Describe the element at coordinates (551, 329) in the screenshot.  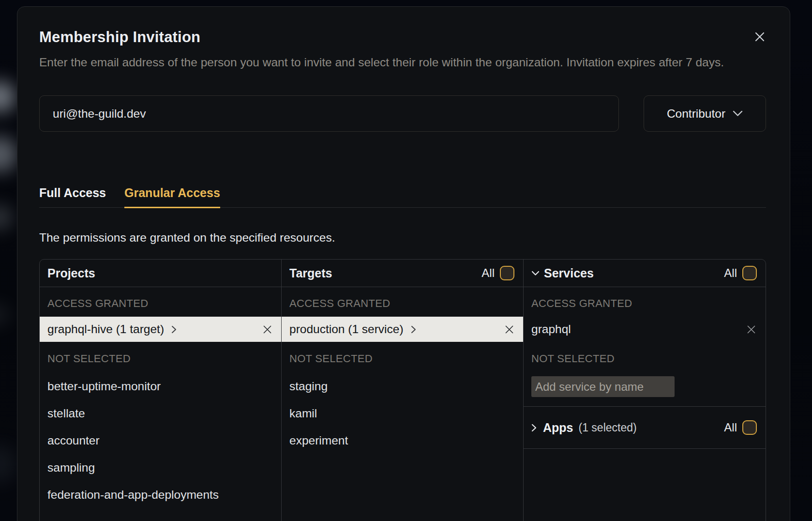
I see `service-row-label: graphql` at that location.